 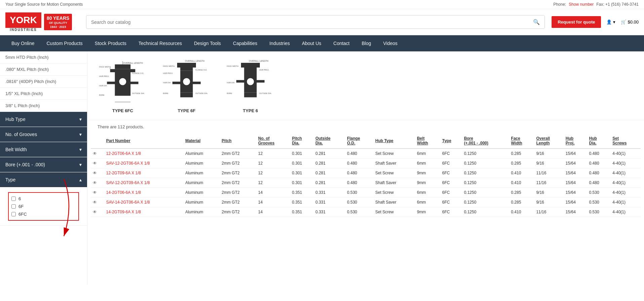 I want to click on svg-text: HUB DIA., so click(x=104, y=86).